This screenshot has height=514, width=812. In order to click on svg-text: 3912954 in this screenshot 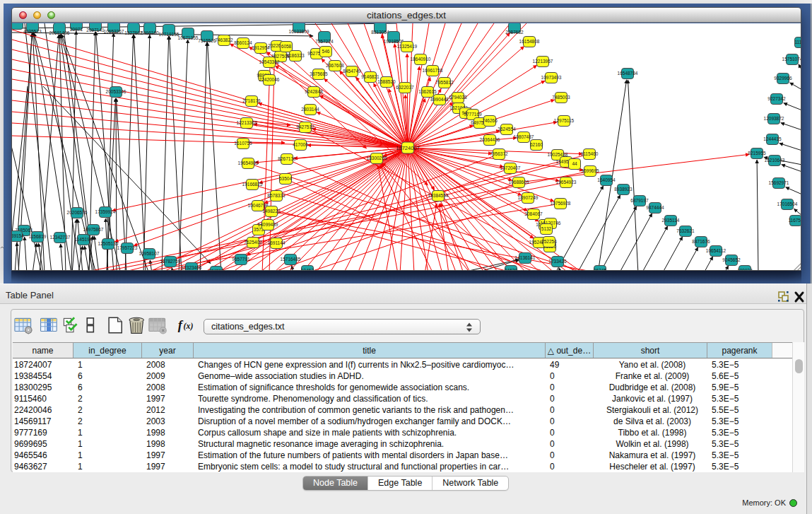, I will do `click(261, 48)`.